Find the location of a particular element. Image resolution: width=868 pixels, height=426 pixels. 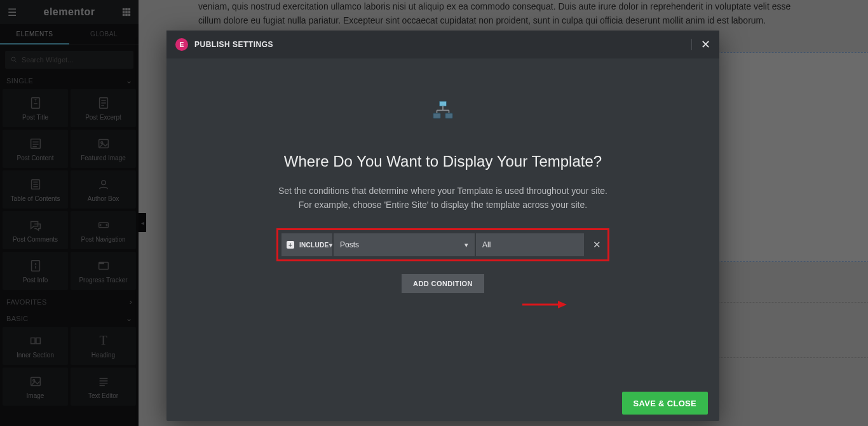

plus-icon: + is located at coordinates (290, 245).